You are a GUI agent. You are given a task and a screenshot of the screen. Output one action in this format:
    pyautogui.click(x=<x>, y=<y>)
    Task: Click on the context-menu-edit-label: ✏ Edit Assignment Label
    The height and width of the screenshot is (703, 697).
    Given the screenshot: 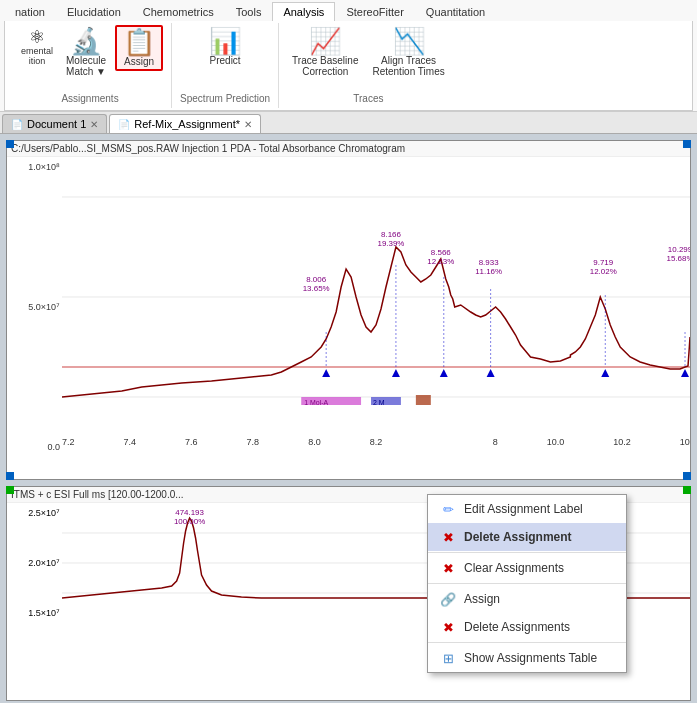 What is the action you would take?
    pyautogui.click(x=527, y=509)
    